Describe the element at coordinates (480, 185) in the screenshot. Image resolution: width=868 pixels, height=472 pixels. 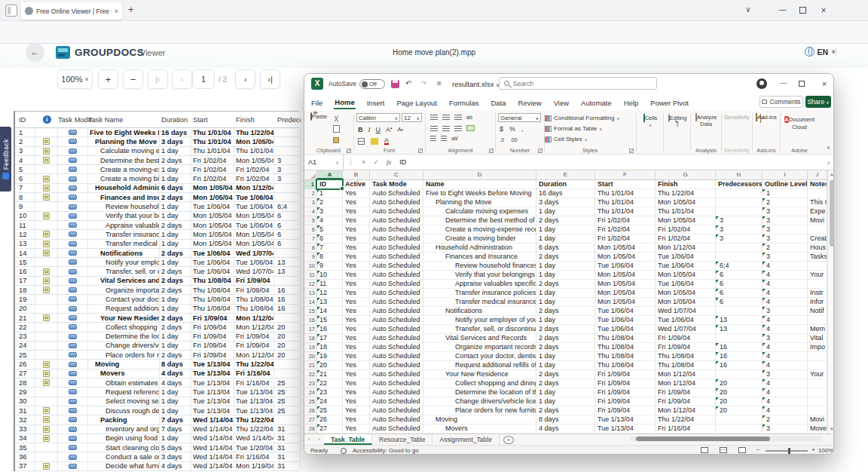
I see `excel-header-name: Name` at that location.